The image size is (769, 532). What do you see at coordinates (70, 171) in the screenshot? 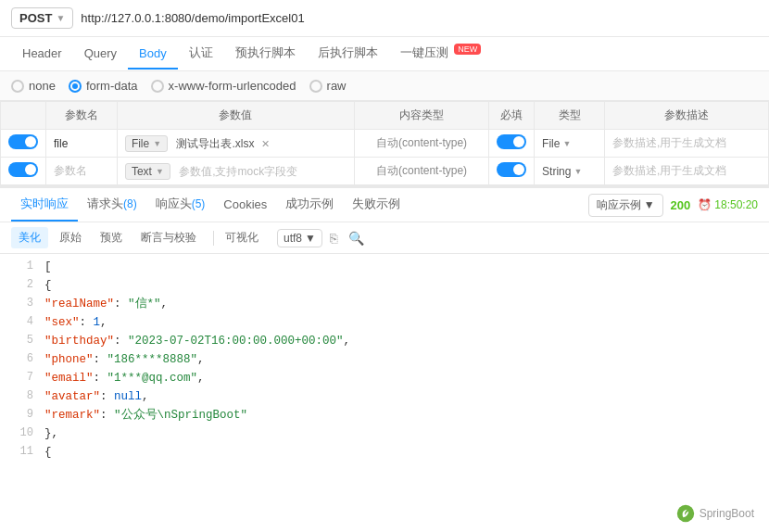
I see `row2-name-placeholder: 参数名` at bounding box center [70, 171].